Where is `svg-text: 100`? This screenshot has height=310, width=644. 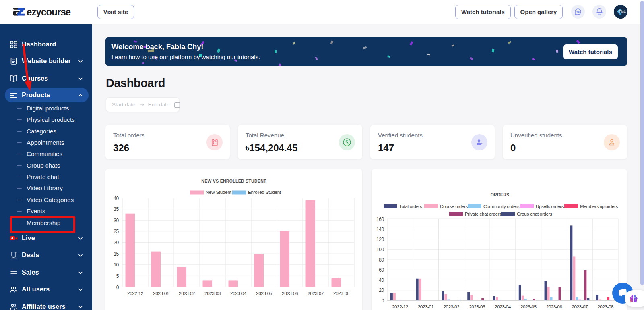 svg-text: 100 is located at coordinates (380, 250).